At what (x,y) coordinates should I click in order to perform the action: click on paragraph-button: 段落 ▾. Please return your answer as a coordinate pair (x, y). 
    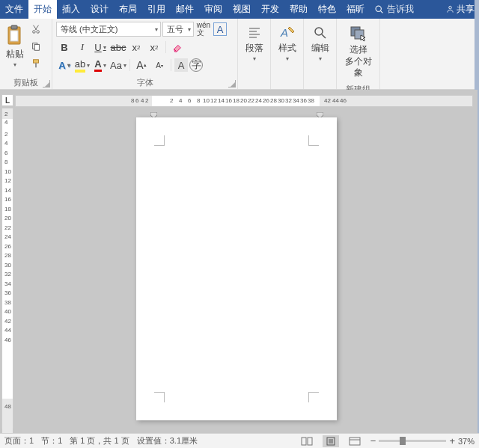
    Looking at the image, I should click on (254, 43).